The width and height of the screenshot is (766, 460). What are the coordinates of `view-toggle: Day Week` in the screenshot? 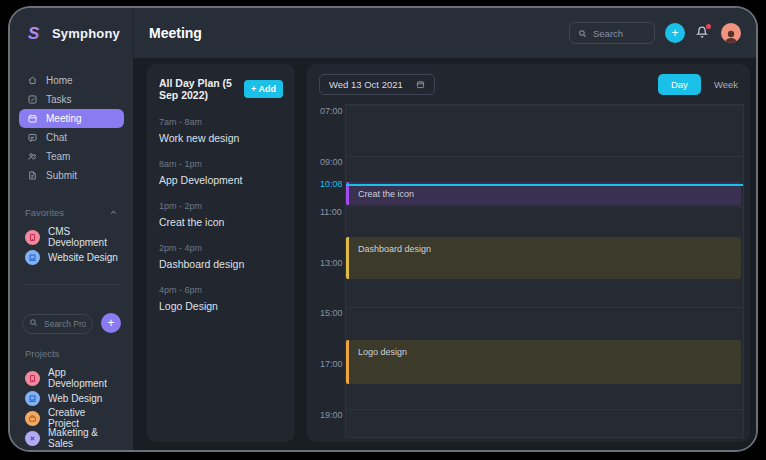 It's located at (698, 84).